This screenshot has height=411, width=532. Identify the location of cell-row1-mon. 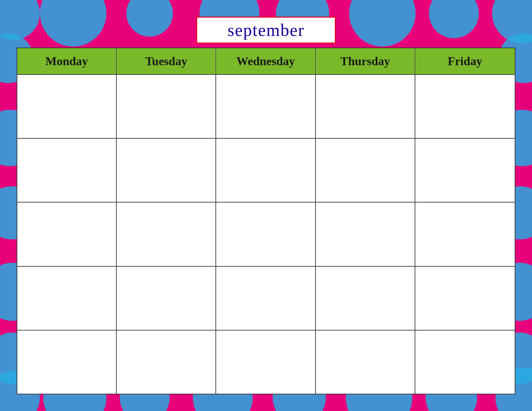
(67, 106).